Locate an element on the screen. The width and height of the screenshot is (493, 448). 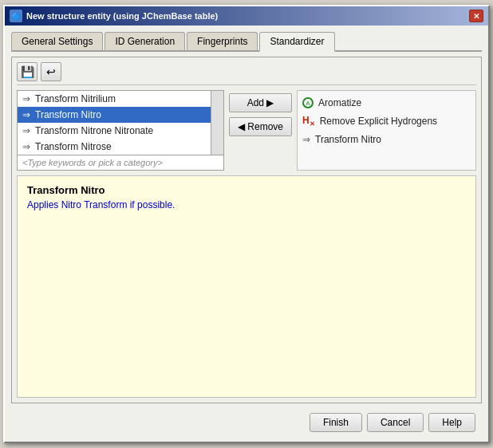
list-item-label: Transform Nitrose is located at coordinates (73, 147).